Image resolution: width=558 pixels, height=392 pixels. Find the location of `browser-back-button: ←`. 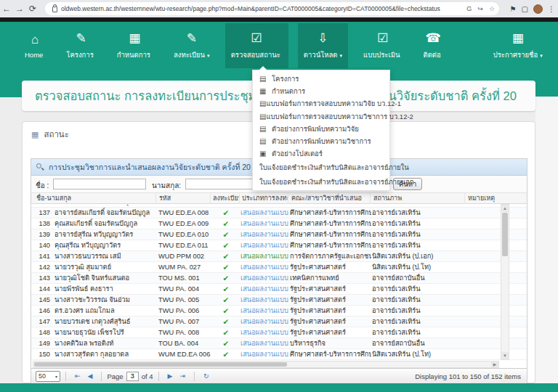

browser-back-button: ← is located at coordinates (7, 9).